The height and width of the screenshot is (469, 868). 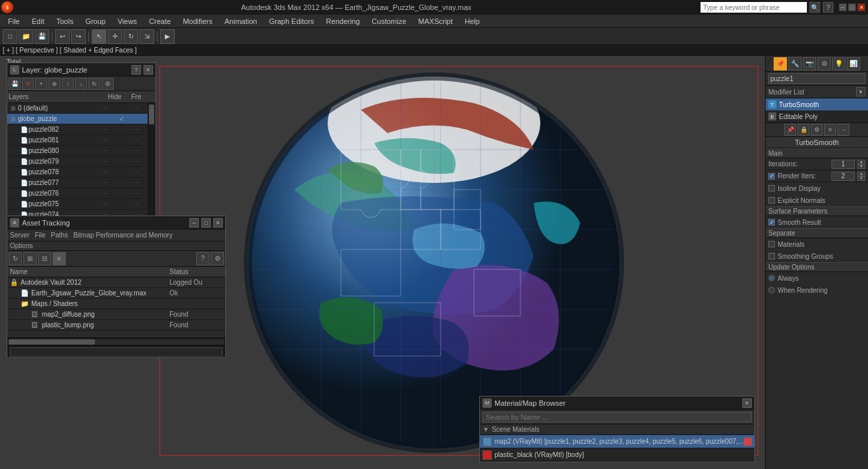 I want to click on isoline-check, so click(x=772, y=188).